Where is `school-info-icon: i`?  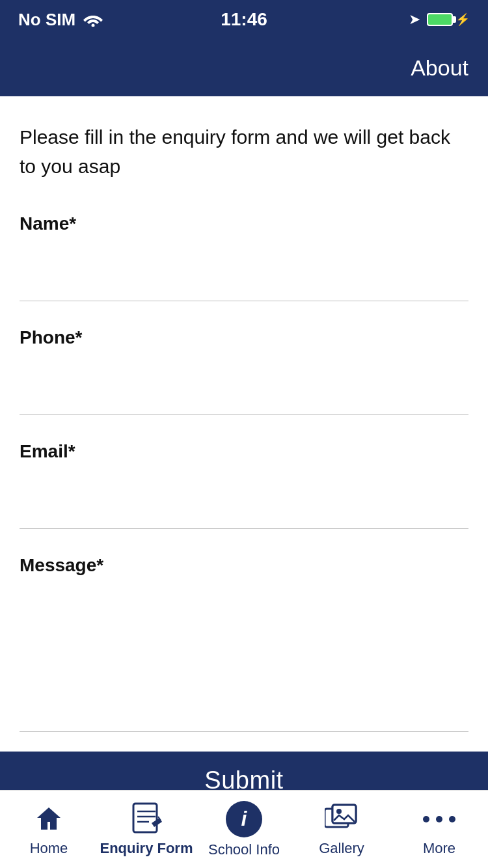 school-info-icon: i is located at coordinates (244, 819).